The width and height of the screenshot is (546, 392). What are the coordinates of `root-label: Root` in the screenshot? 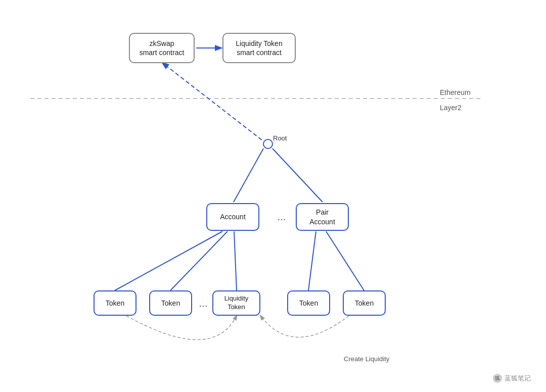 It's located at (280, 138).